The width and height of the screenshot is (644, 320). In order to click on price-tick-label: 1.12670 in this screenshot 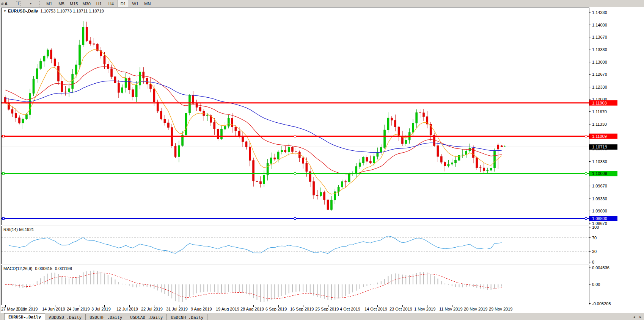, I will do `click(600, 74)`.